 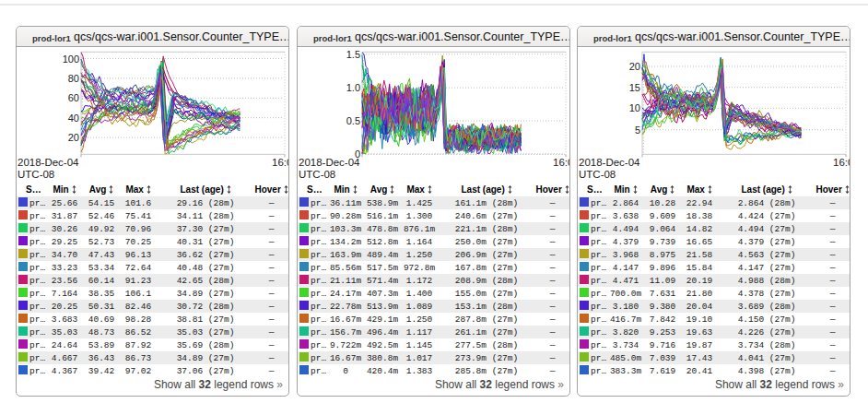 I want to click on svg-text: 100, so click(x=71, y=59).